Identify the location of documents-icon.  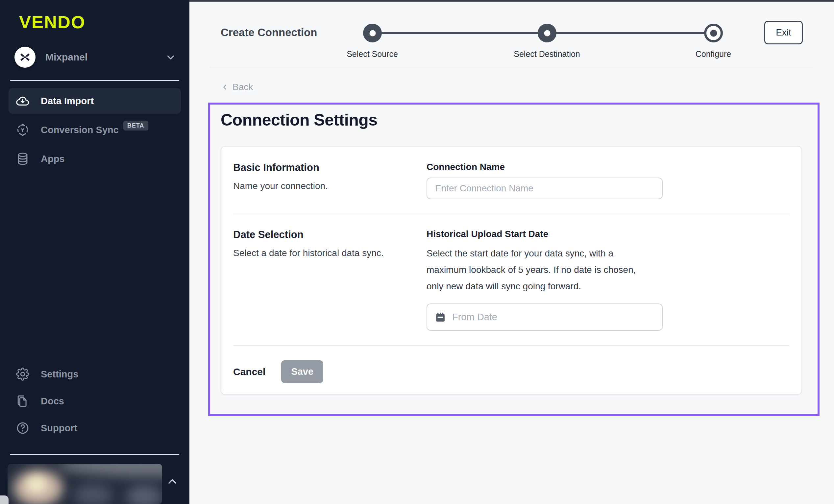
(23, 401).